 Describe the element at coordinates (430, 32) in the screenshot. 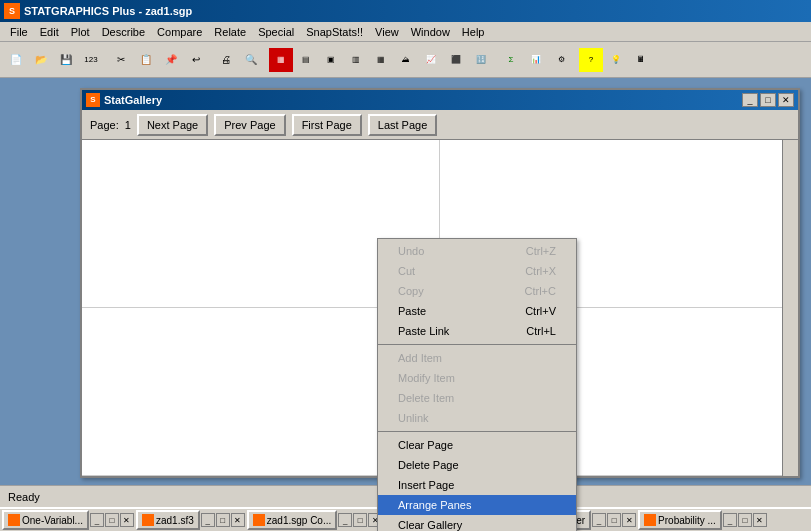

I see `menu-window: Window` at that location.